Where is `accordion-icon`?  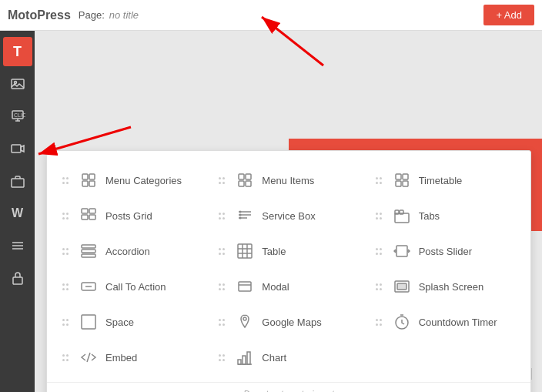
accordion-icon is located at coordinates (89, 251).